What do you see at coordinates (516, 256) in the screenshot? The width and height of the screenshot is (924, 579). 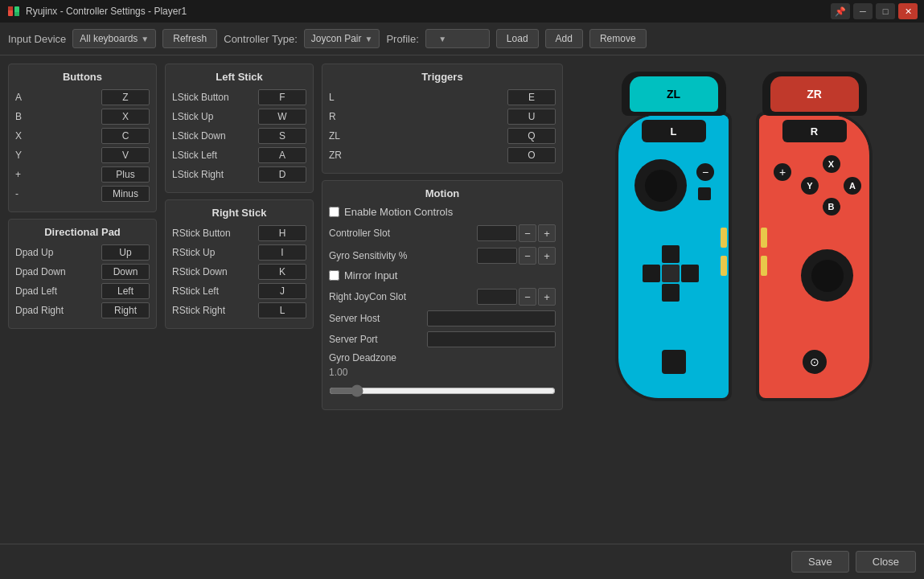 I see `gyro-sensitivity-group: 100 − +` at bounding box center [516, 256].